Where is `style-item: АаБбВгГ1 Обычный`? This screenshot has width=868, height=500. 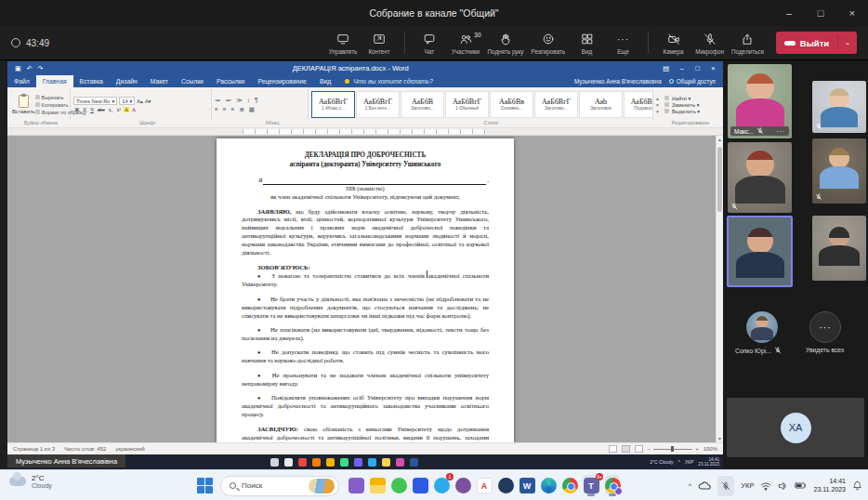
style-item: АаБбВгГ1 Обычный is located at coordinates (467, 104).